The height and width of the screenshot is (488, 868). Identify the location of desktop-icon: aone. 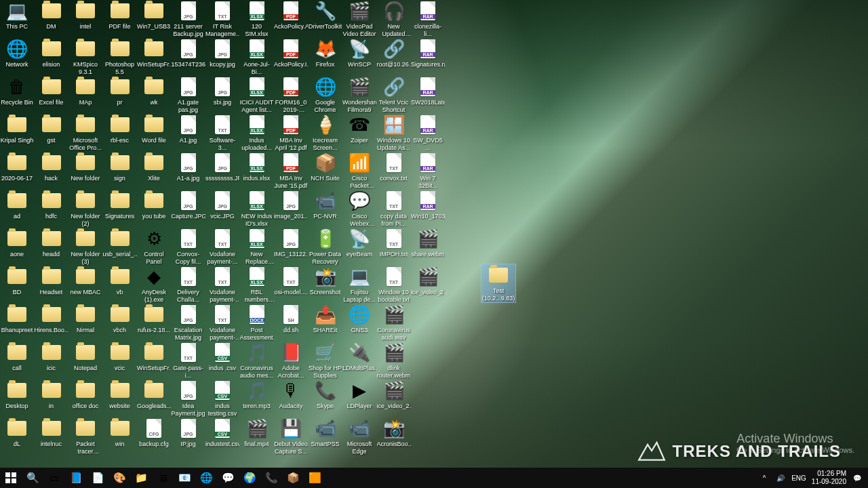
(17, 247).